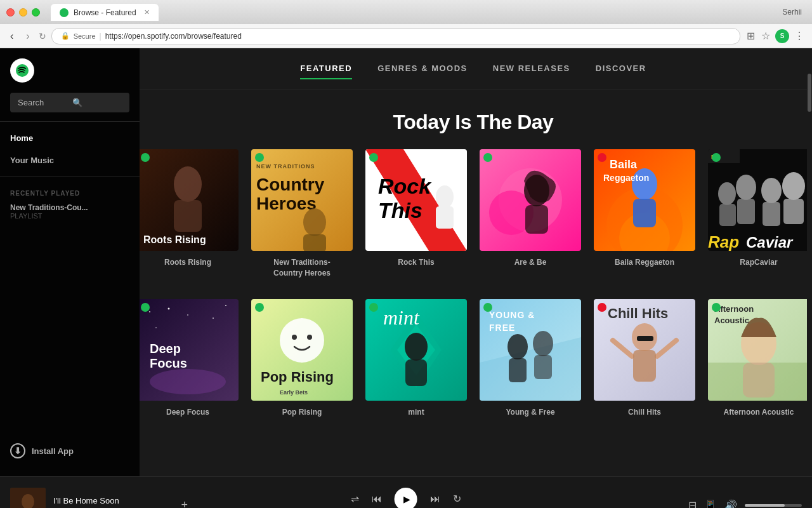  What do you see at coordinates (809, 93) in the screenshot?
I see `scrollbar-thumb` at bounding box center [809, 93].